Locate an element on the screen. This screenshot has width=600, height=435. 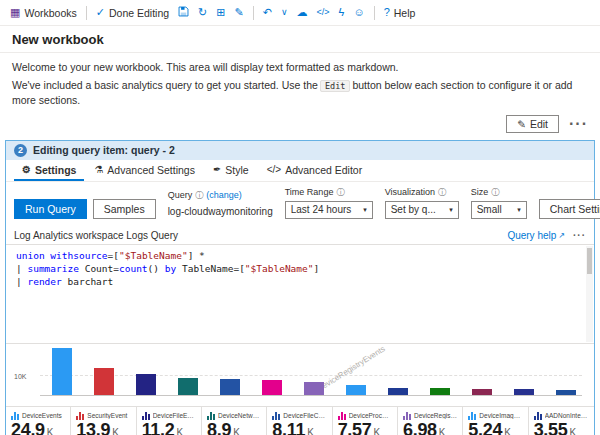
external-link-icon: ↗ is located at coordinates (562, 236).